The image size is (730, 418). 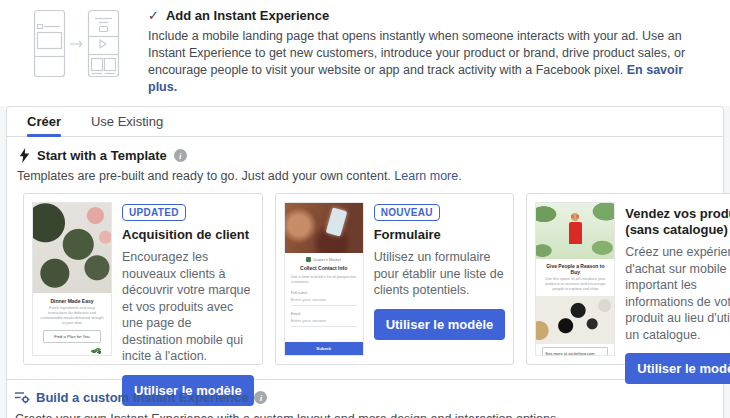 What do you see at coordinates (248, 16) in the screenshot?
I see `page-title: Add an Instant Experience` at bounding box center [248, 16].